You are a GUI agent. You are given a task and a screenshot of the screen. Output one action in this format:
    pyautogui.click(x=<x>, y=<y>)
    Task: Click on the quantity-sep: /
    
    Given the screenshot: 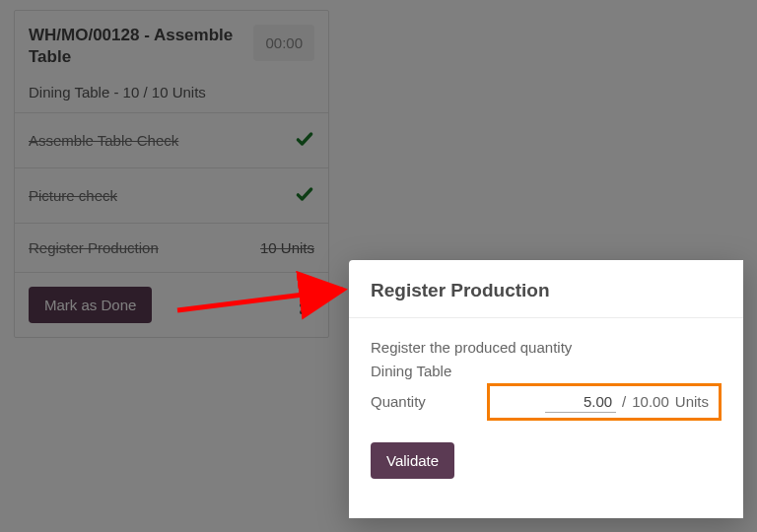 What is the action you would take?
    pyautogui.click(x=624, y=402)
    